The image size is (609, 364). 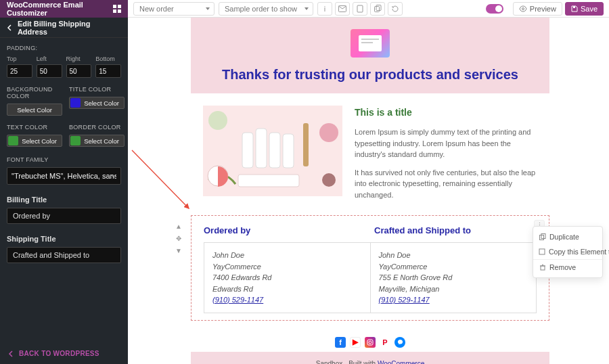 What do you see at coordinates (368, 9) in the screenshot?
I see `topbar: New order Sample order to show i Preview…` at bounding box center [368, 9].